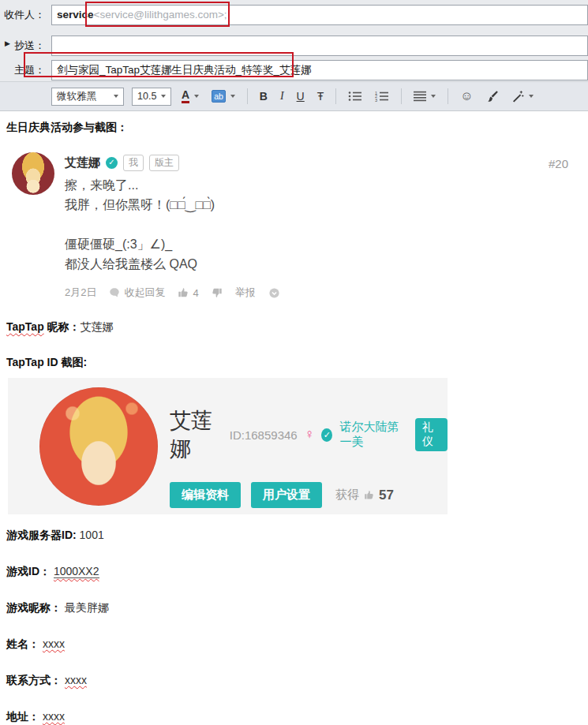 This screenshot has width=588, height=725. Describe the element at coordinates (275, 293) in the screenshot. I see `chevron-down-circle-icon` at that location.